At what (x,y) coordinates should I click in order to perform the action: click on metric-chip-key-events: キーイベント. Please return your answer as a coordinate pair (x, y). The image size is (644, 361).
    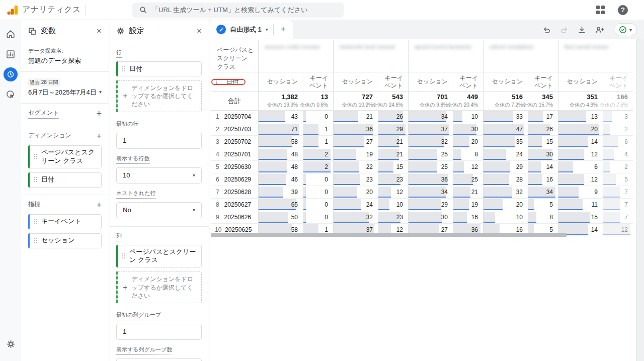
    Looking at the image, I should click on (65, 222).